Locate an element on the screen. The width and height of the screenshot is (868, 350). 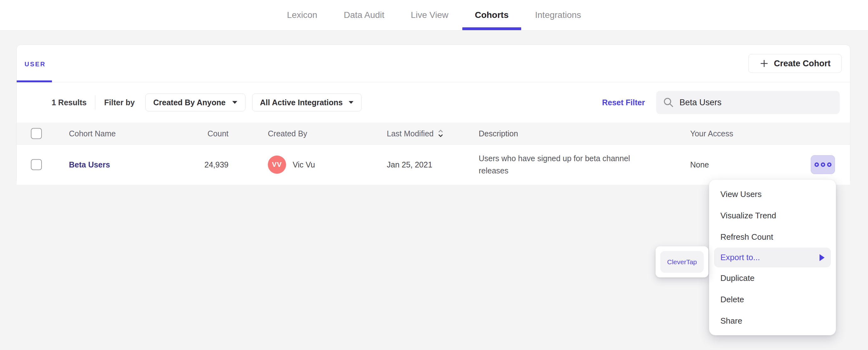
more-actions-button is located at coordinates (823, 165).